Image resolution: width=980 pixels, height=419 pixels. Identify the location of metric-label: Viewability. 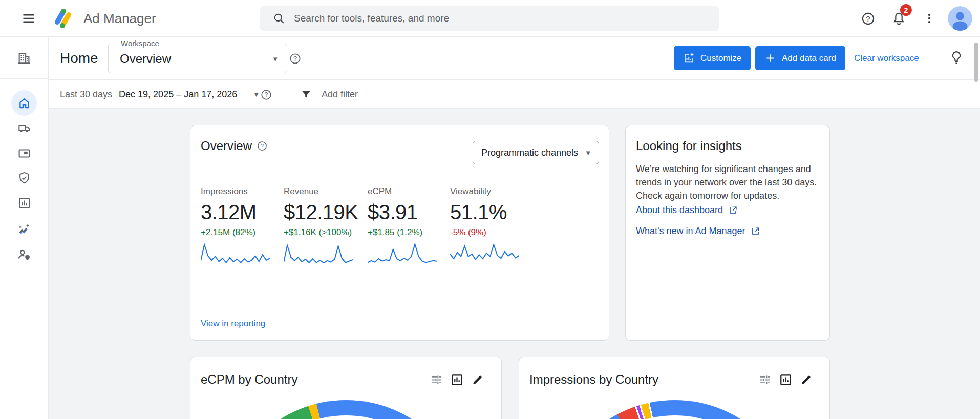
(491, 192).